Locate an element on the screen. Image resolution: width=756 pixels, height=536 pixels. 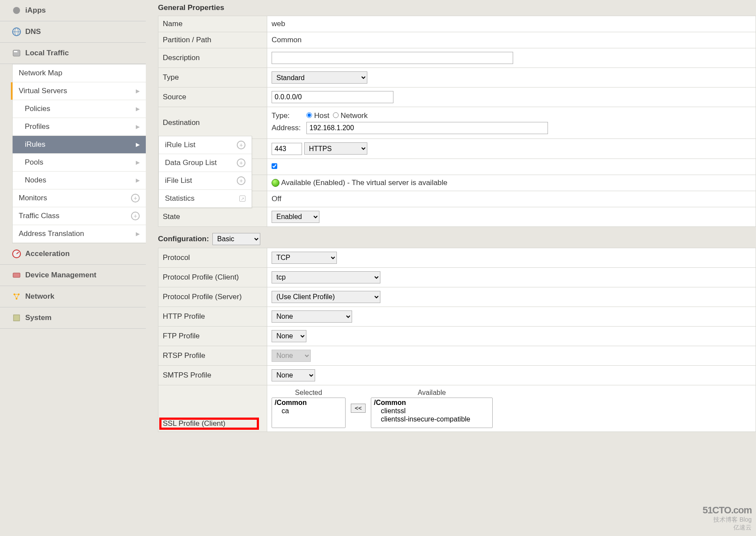
irules-flyout: iRule List+ Data Group List+ iFile List+… is located at coordinates (205, 172).